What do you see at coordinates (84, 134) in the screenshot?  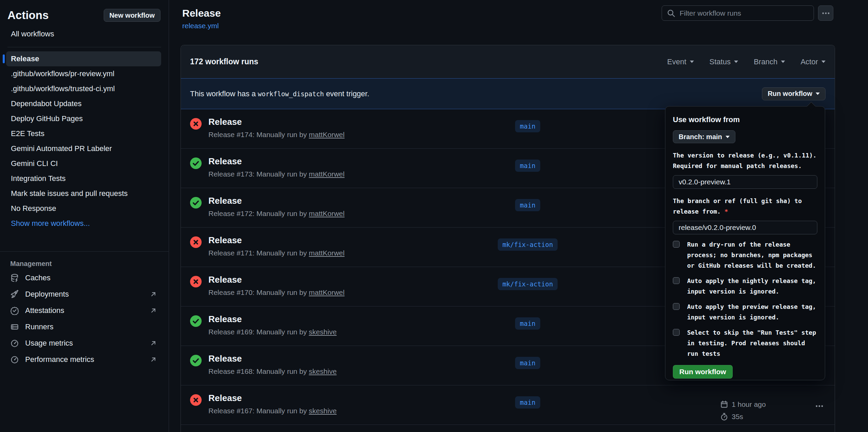 I see `sidebar-item-workflow: E2E Tests` at bounding box center [84, 134].